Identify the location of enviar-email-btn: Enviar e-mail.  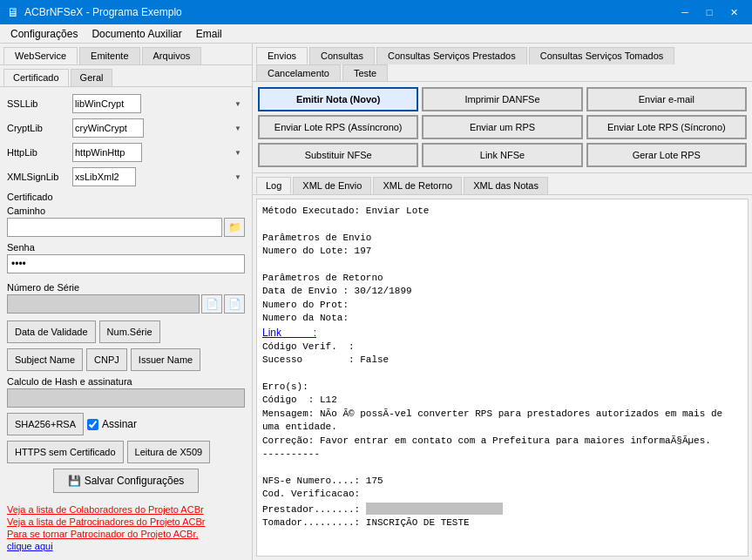
(667, 99).